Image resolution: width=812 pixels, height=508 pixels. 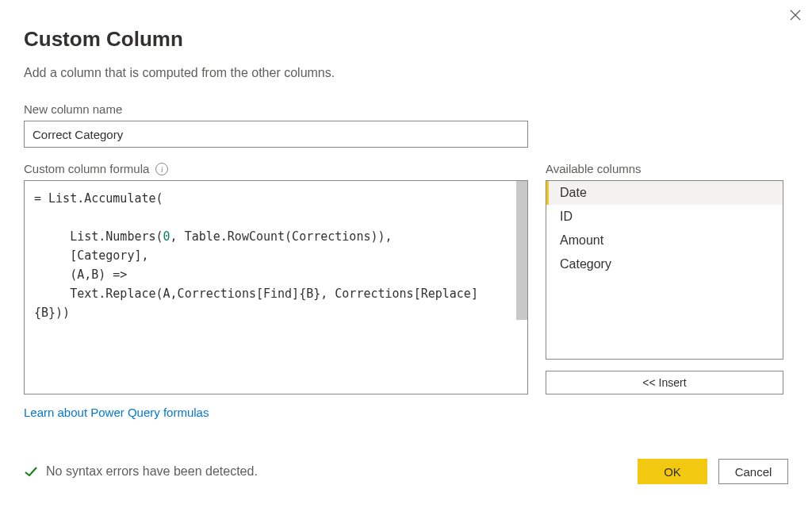 I want to click on list-item: Amount, so click(x=665, y=241).